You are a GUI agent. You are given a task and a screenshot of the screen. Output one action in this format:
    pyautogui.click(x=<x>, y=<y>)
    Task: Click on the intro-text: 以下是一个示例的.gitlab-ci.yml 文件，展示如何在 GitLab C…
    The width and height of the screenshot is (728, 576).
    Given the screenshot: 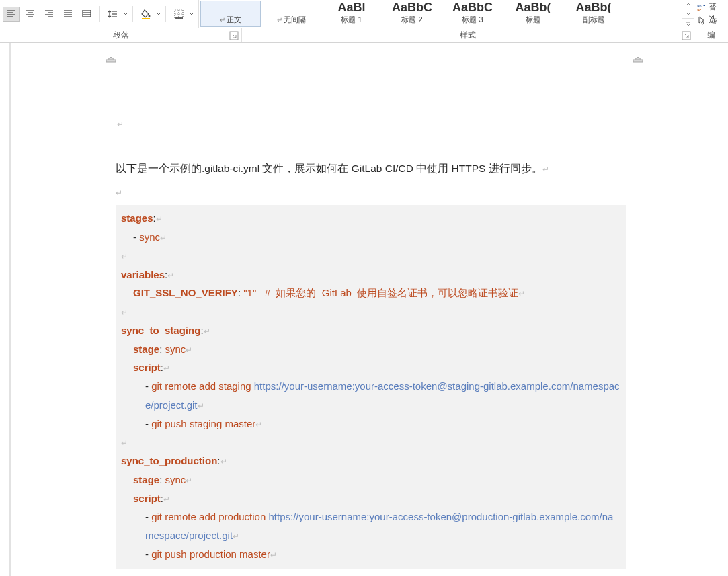 What is the action you would take?
    pyautogui.click(x=329, y=168)
    